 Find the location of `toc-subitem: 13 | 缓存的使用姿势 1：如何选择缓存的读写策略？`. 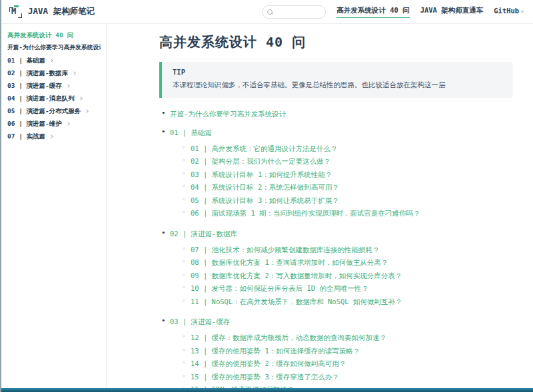

toc-subitem: 13 | 缓存的使用姿势 1：如何选择缓存的读写策略？ is located at coordinates (348, 351).